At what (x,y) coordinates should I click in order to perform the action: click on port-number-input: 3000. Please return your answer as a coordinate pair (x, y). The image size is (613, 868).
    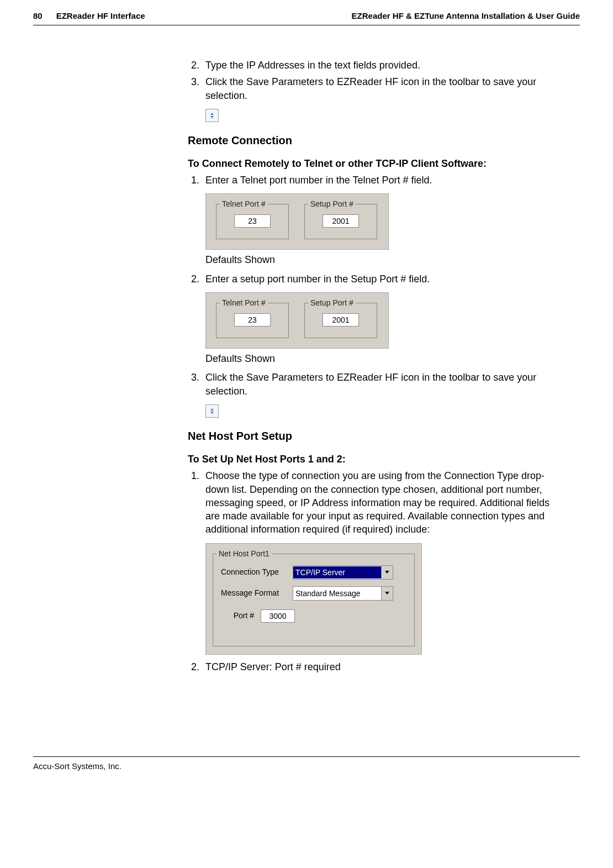
    Looking at the image, I should click on (278, 616).